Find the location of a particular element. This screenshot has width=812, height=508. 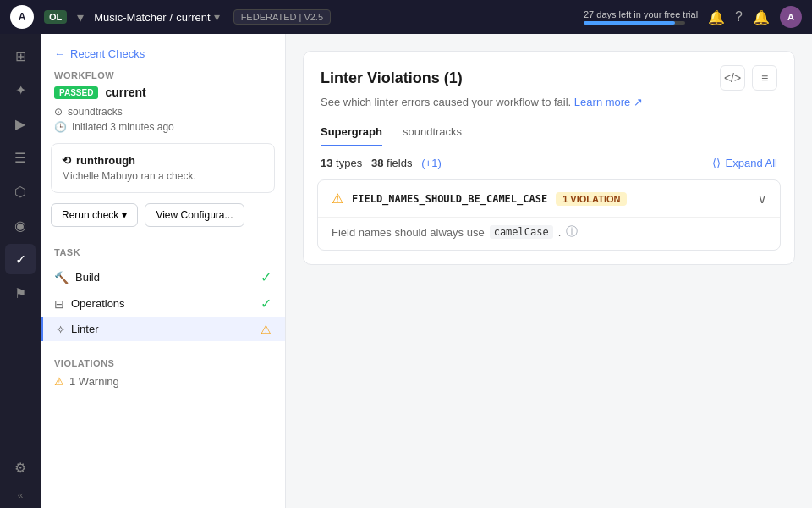

view-config-button: View Configura... is located at coordinates (195, 215).